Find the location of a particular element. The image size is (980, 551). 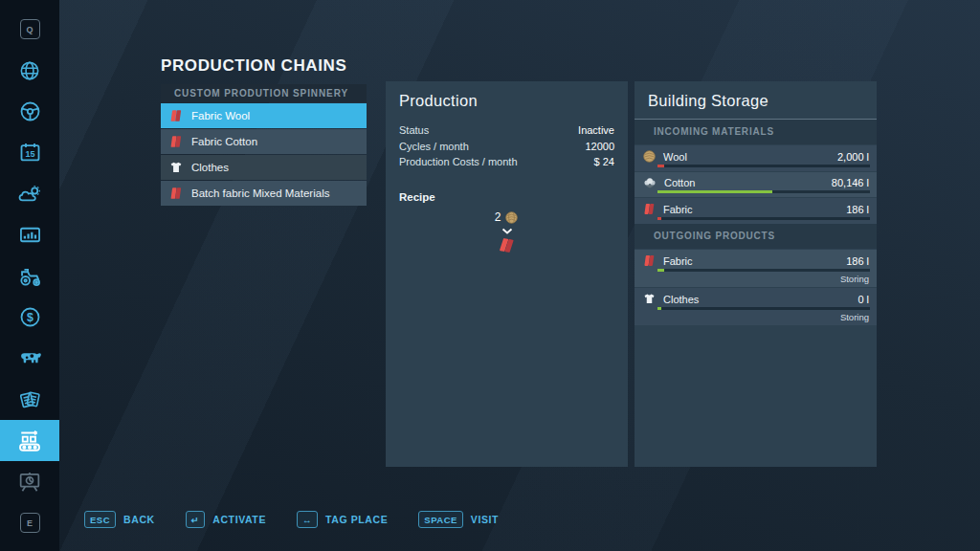

sidebar: Q 15 is located at coordinates (30, 276).